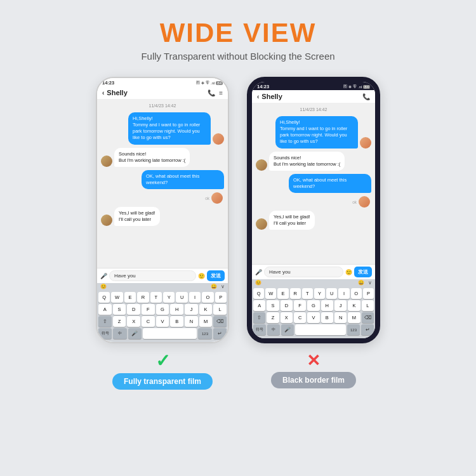  Describe the element at coordinates (169, 297) in the screenshot. I see `key-y: Y` at that location.